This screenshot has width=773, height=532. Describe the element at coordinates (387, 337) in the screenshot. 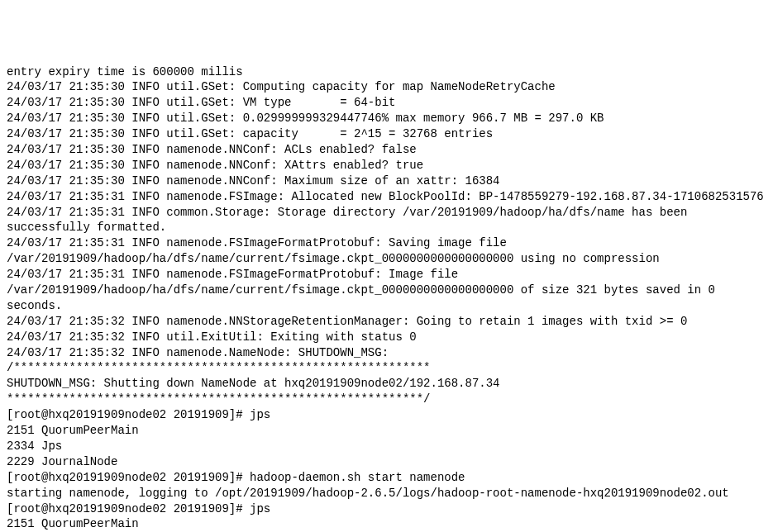

I see `terminal-line: 24/03/17 21:35:32 INFO util.ExitUtil: Ex…` at that location.